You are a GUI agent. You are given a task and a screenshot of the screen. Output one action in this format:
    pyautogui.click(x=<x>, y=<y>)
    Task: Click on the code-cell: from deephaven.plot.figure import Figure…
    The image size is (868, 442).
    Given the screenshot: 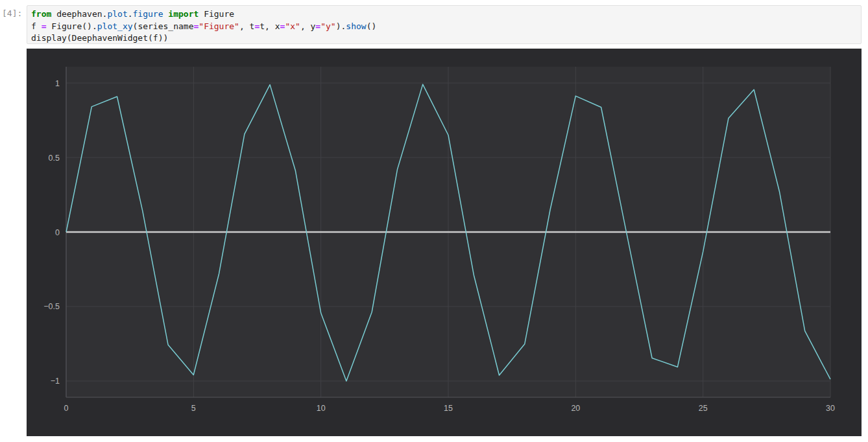 What is the action you would take?
    pyautogui.click(x=444, y=25)
    